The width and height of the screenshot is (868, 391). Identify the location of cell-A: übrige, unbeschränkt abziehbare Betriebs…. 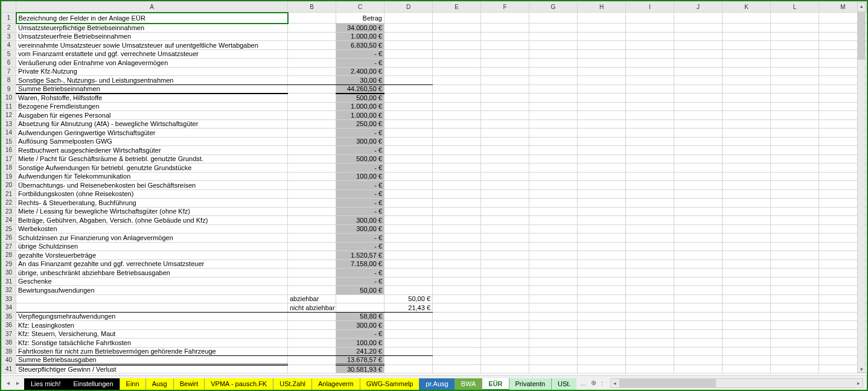
(152, 273).